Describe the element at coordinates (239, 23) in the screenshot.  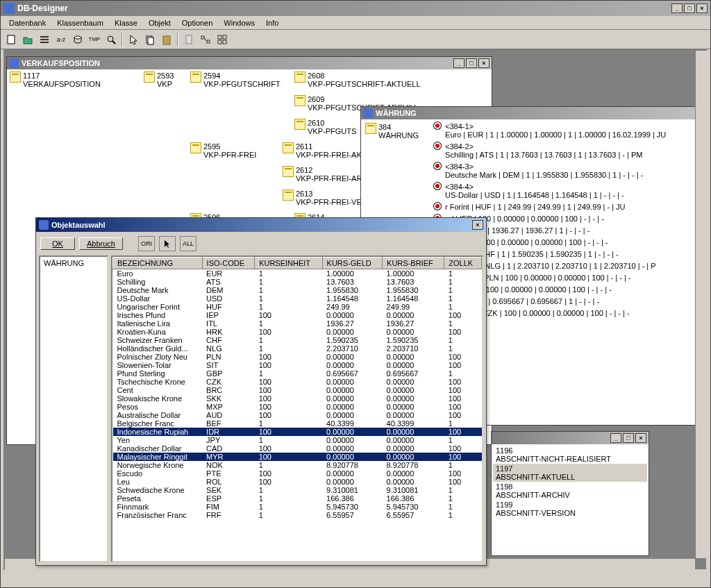
I see `menu-windows: Windows` at that location.